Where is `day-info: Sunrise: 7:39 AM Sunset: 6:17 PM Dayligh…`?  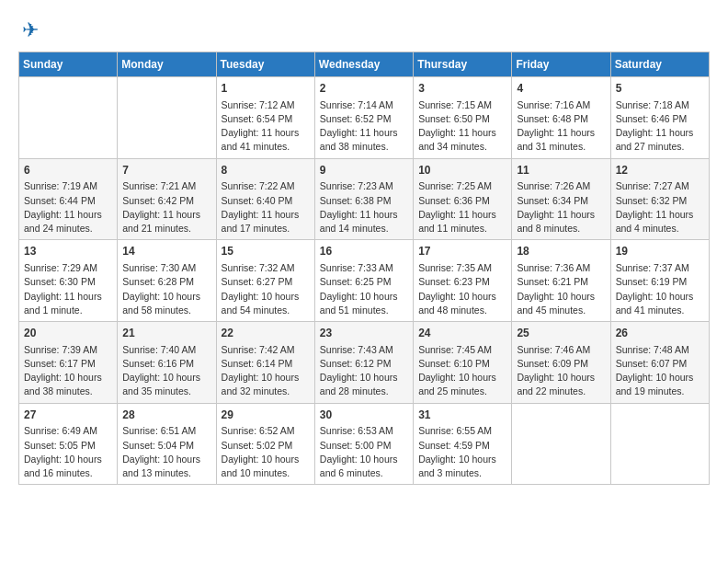
day-info: Sunrise: 7:39 AM Sunset: 6:17 PM Dayligh… is located at coordinates (68, 372).